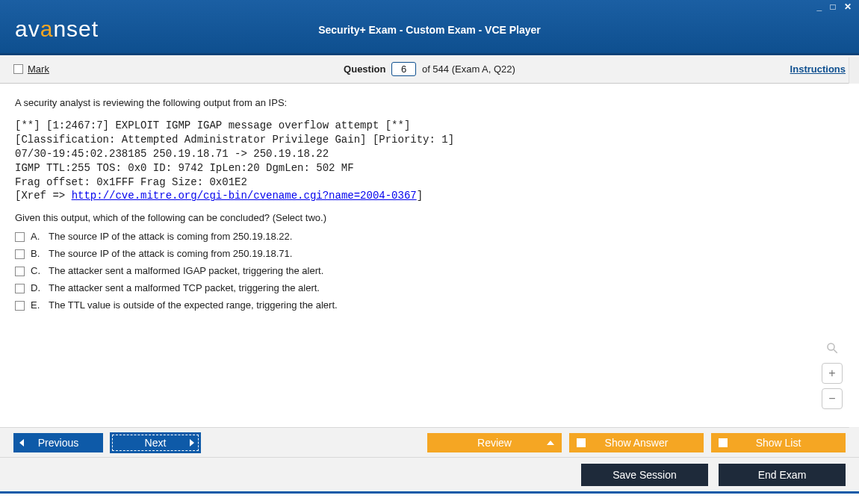 This screenshot has width=859, height=504. I want to click on question-instruction: Given this output, which of the followin…, so click(430, 218).